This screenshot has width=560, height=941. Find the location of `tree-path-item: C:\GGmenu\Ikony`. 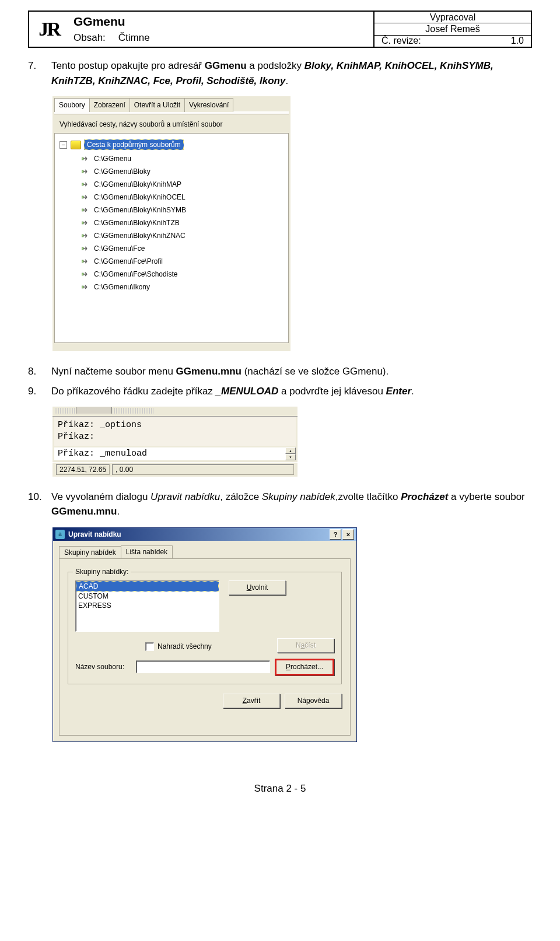

tree-path-item: C:\GGmenu\Ikony is located at coordinates (183, 287).